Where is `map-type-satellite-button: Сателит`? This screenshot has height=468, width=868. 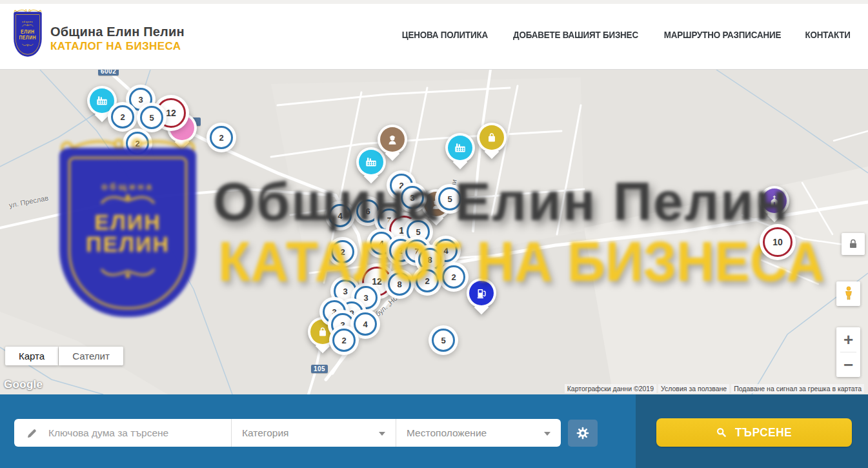 map-type-satellite-button: Сателит is located at coordinates (91, 356).